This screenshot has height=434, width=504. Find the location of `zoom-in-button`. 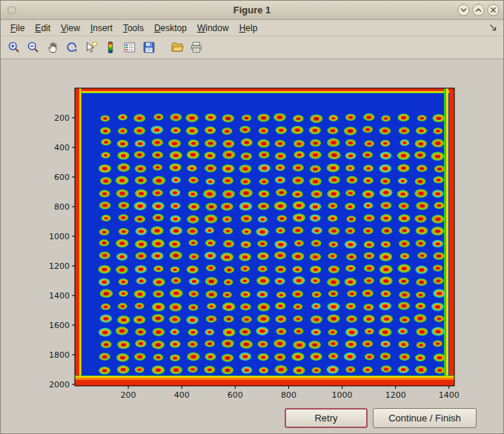

zoom-in-button is located at coordinates (14, 47).